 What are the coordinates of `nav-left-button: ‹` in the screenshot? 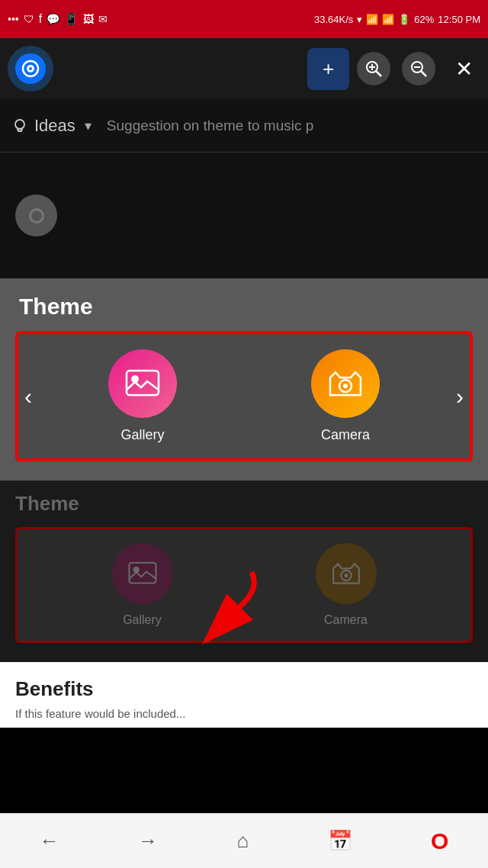 It's located at (28, 397).